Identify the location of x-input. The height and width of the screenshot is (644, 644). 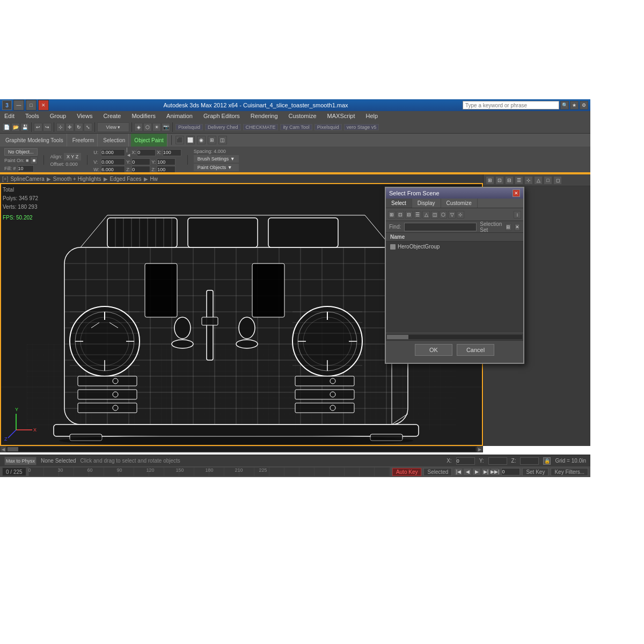
(146, 152).